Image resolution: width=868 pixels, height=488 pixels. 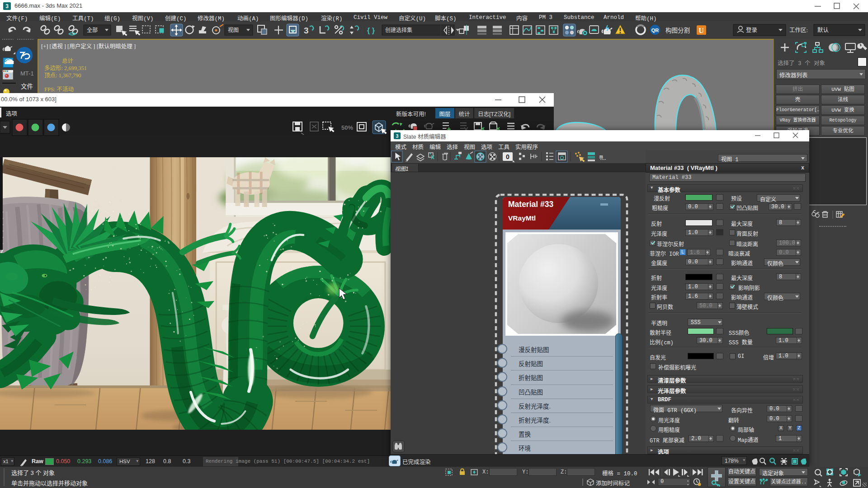 What do you see at coordinates (656, 30) in the screenshot?
I see `svg-text: QR` at bounding box center [656, 30].